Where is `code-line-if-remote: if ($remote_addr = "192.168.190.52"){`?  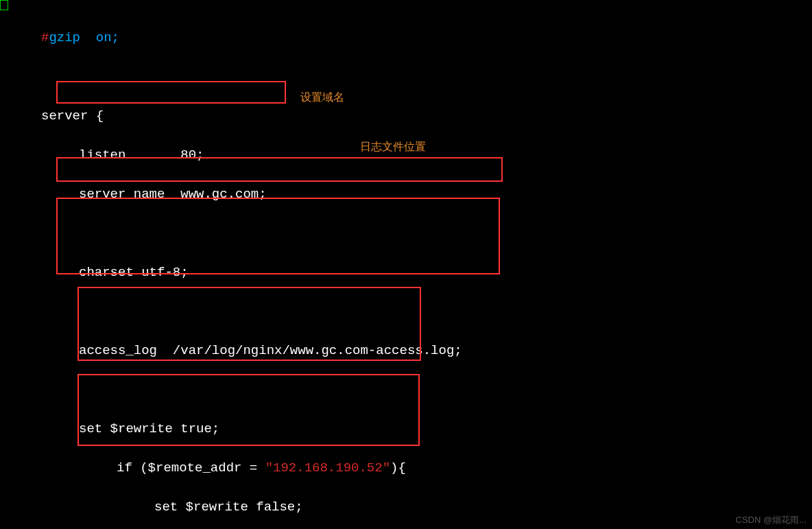 code-line-if-remote: if ($remote_addr = "192.168.190.52"){ is located at coordinates (406, 468).